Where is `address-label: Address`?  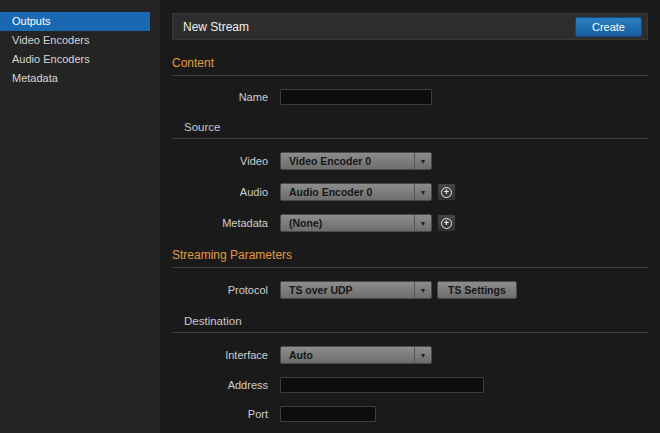
address-label: Address is located at coordinates (220, 385).